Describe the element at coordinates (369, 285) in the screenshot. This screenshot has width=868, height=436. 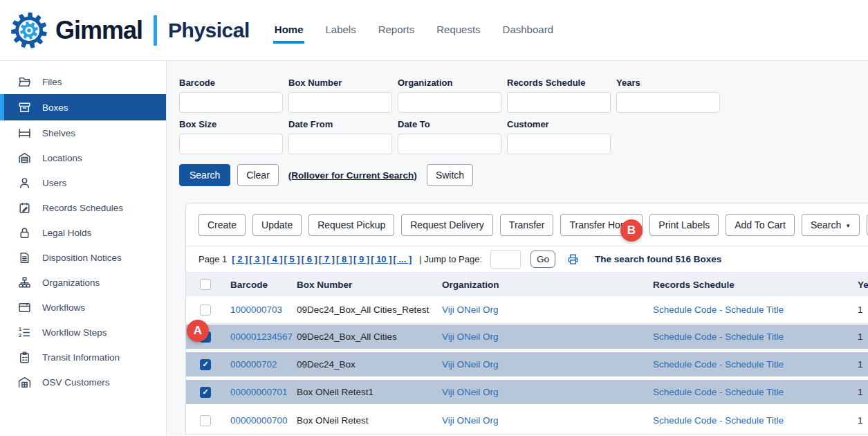
I see `column-header-box-number: Box Number` at that location.